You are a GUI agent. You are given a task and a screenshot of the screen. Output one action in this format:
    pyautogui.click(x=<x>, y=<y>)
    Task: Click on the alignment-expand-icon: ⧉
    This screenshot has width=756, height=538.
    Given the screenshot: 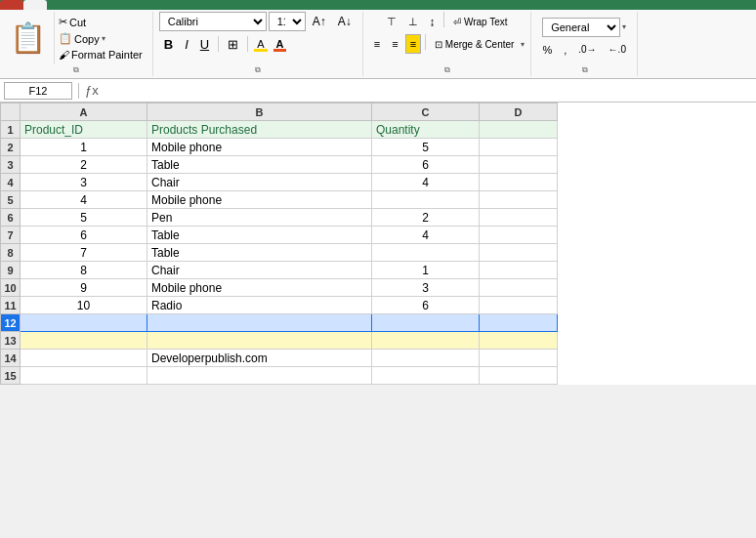 What is the action you would take?
    pyautogui.click(x=447, y=70)
    